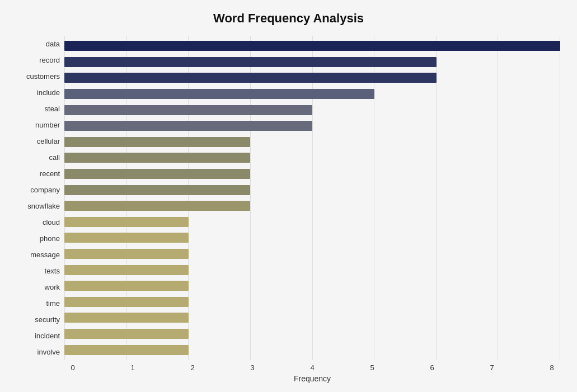  I want to click on y-label: texts, so click(53, 271).